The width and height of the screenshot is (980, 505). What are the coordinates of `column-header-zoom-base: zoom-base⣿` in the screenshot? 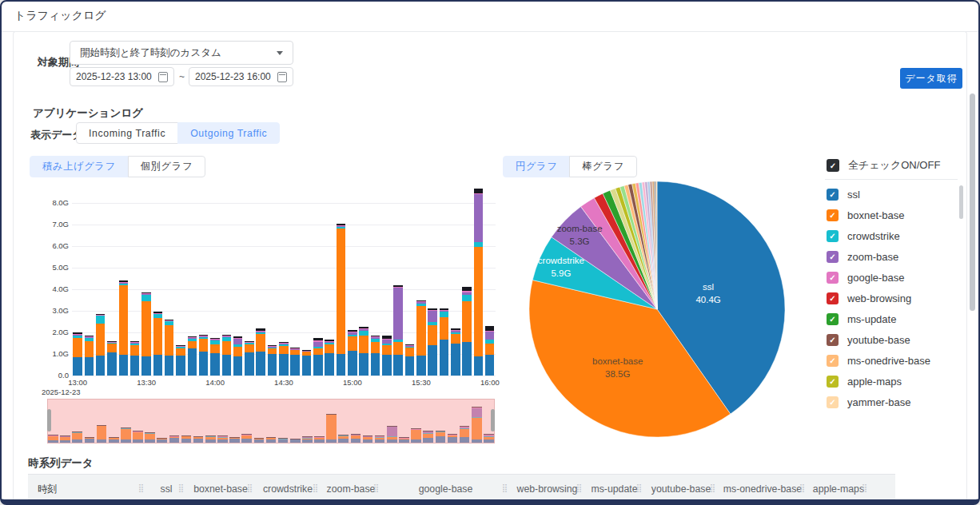 It's located at (351, 489).